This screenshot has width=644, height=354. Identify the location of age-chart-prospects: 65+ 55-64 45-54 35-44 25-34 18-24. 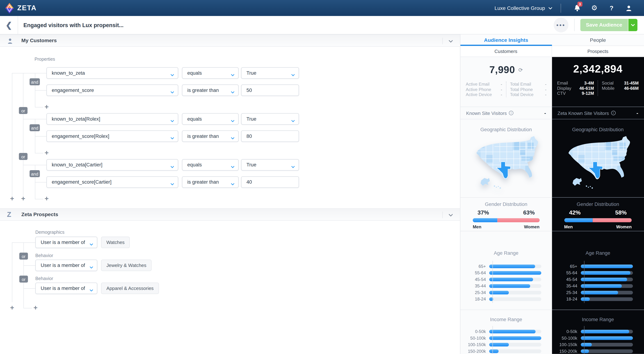
(598, 283).